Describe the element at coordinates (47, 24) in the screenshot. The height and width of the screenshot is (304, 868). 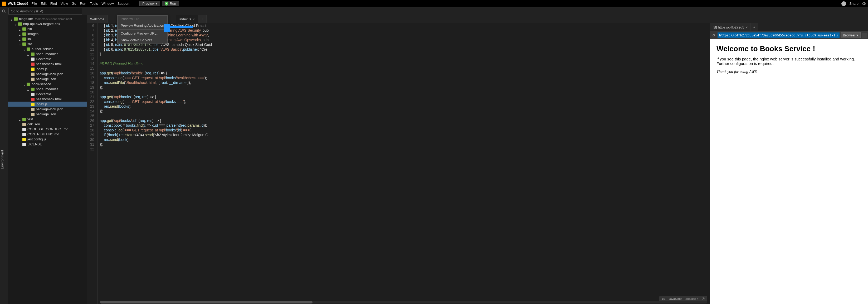
I see `tree-item: http-api-aws-fargate-cdk` at that location.